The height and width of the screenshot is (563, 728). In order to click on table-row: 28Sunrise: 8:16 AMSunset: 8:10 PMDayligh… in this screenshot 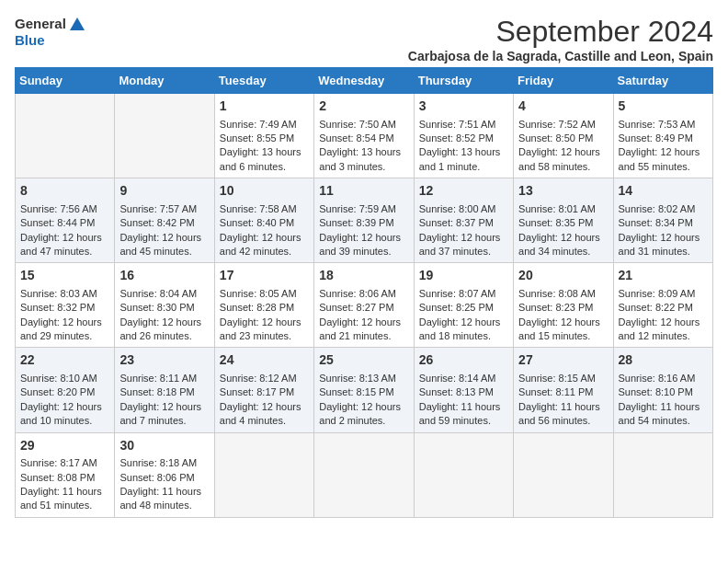, I will do `click(663, 390)`.